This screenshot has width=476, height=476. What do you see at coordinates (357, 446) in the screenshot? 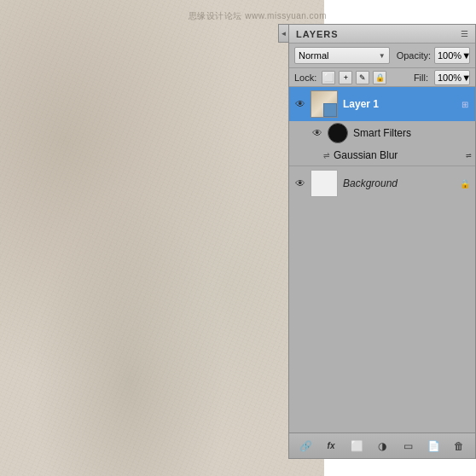
I see `add-mask-btn: ⬜` at bounding box center [357, 446].